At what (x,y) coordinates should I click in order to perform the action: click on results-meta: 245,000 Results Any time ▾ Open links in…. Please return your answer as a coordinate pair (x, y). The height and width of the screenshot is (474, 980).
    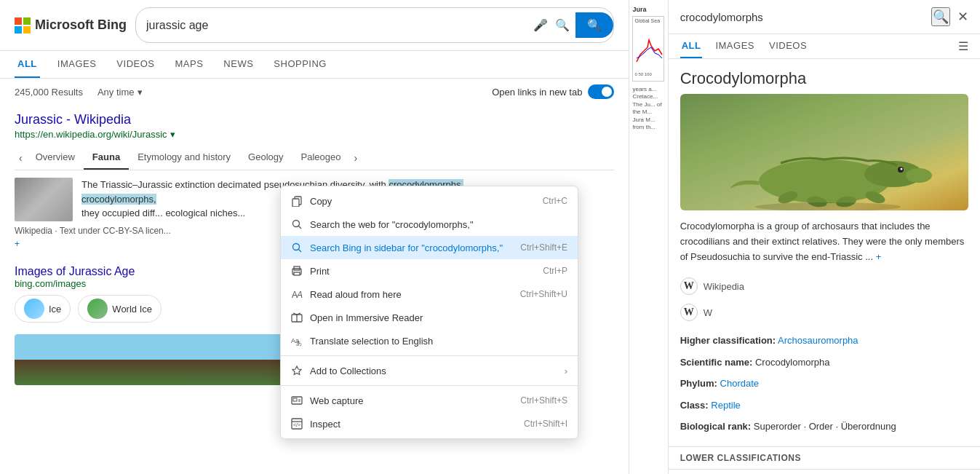
    Looking at the image, I should click on (314, 92).